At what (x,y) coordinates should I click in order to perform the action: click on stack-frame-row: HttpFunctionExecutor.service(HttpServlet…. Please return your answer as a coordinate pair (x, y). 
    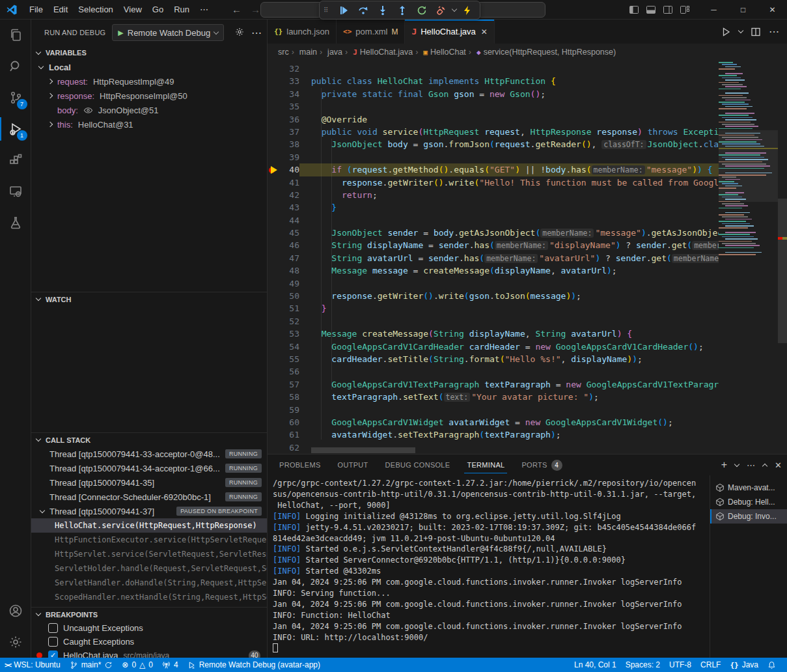
    Looking at the image, I should click on (149, 540).